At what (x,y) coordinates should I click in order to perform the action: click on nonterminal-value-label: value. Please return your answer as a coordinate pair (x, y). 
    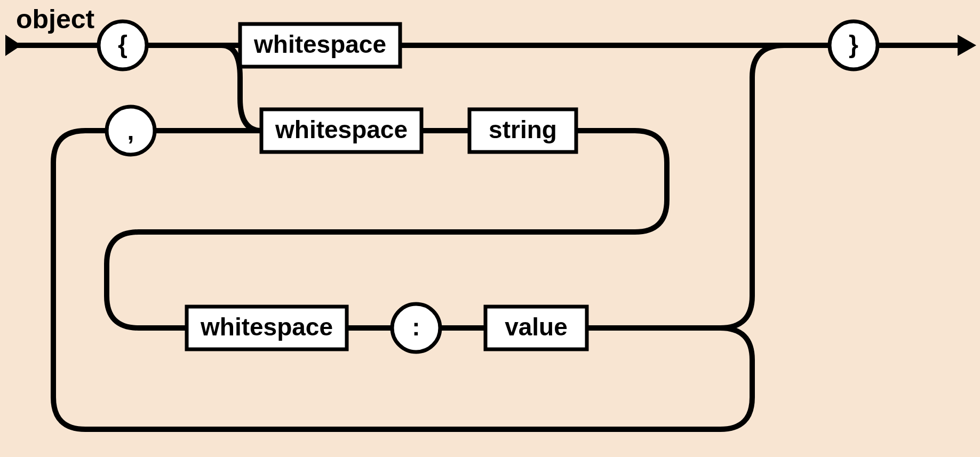
    Looking at the image, I should click on (536, 327).